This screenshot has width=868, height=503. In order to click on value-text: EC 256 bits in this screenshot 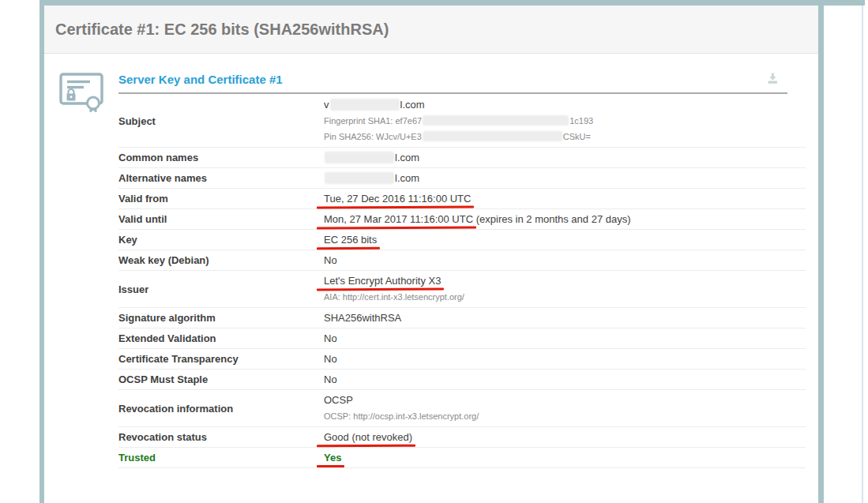, I will do `click(351, 240)`.